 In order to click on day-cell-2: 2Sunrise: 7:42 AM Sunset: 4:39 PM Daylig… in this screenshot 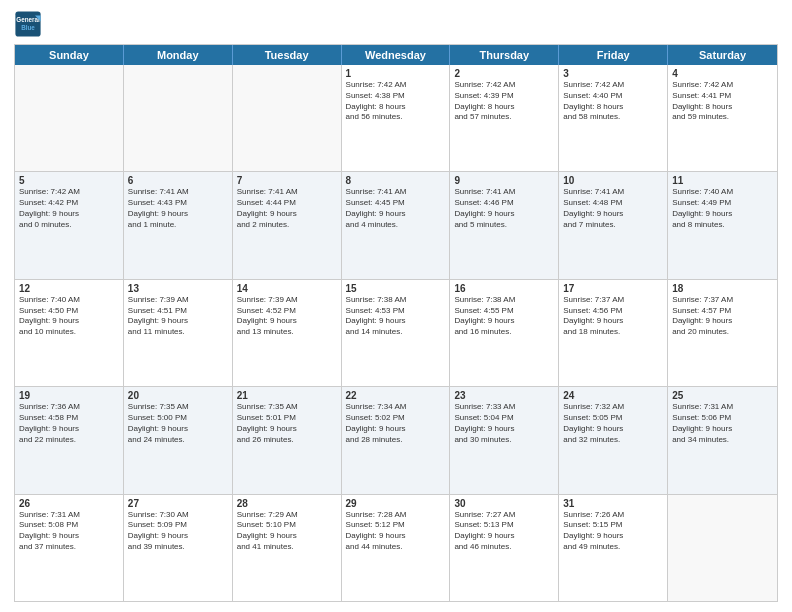, I will do `click(504, 118)`.